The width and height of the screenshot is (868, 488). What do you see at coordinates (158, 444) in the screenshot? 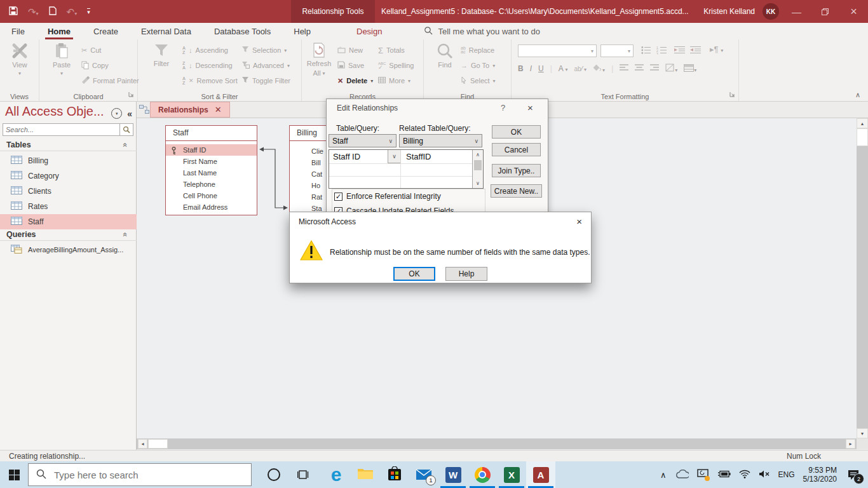
I see `horizontal-scroll-thumb` at bounding box center [158, 444].